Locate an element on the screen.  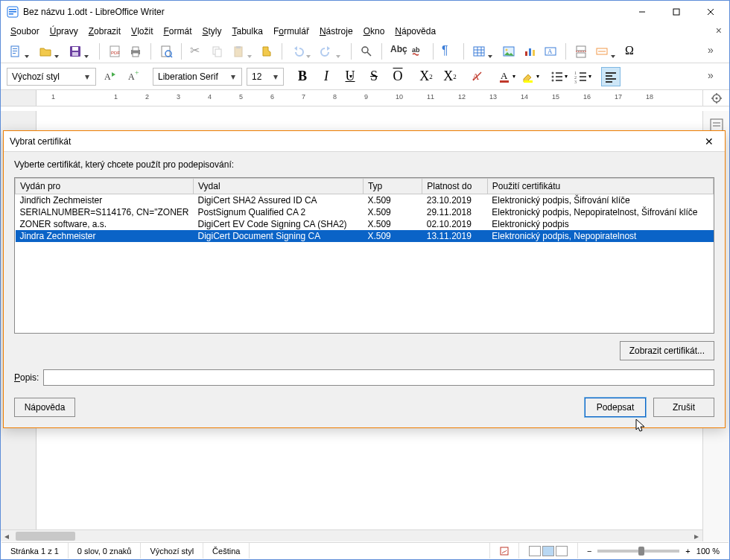
font-size-input is located at coordinates (261, 77).